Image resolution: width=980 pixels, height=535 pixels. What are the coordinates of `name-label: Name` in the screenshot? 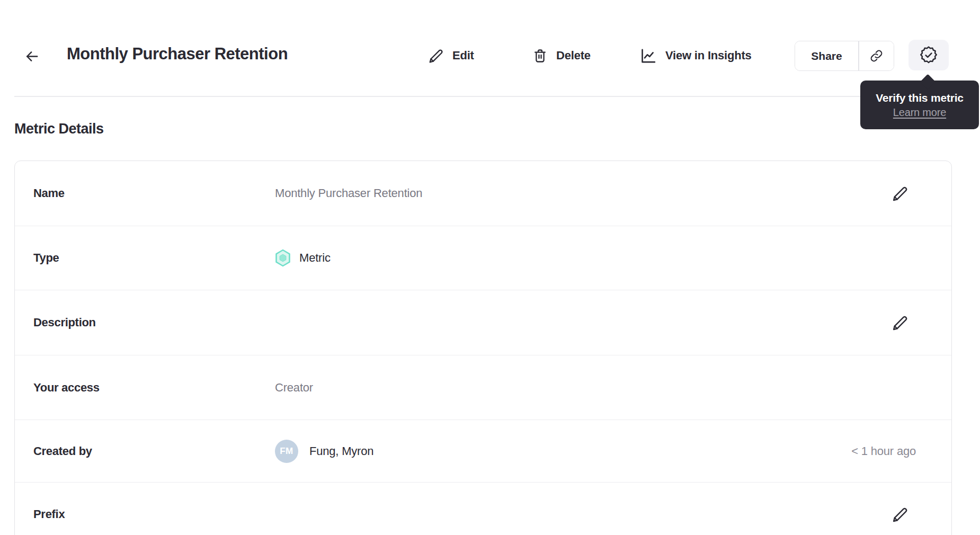 It's located at (154, 193).